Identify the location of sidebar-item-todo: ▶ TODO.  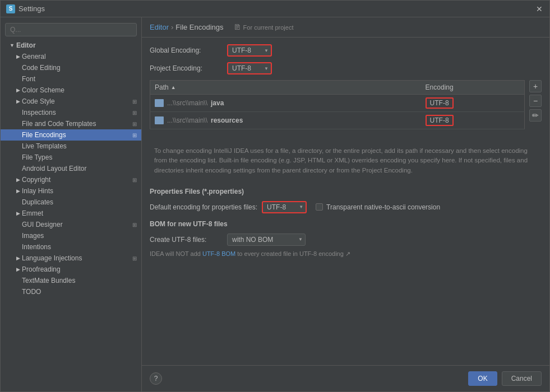
(71, 292).